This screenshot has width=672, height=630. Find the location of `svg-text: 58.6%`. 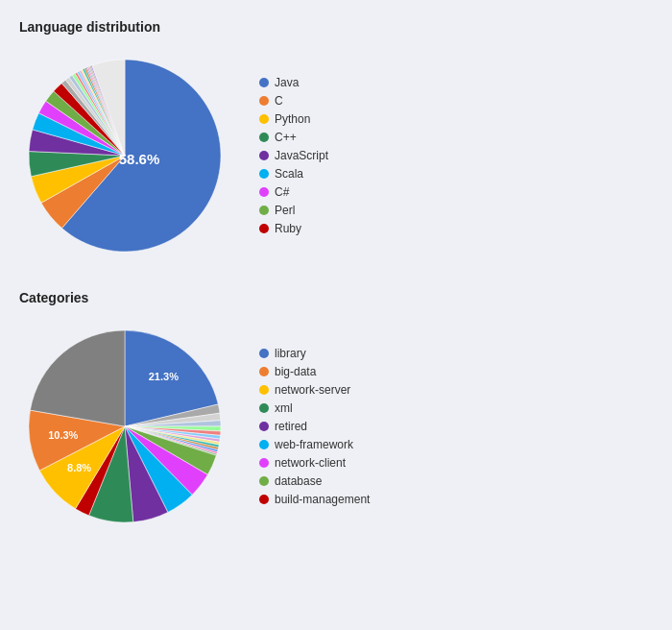

svg-text: 58.6% is located at coordinates (140, 159).